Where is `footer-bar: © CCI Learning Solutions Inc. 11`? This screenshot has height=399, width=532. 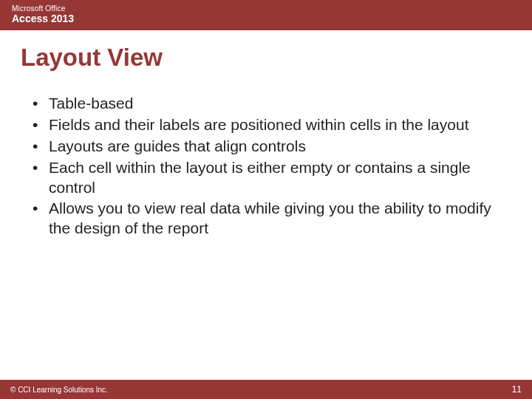 footer-bar: © CCI Learning Solutions Inc. 11 is located at coordinates (266, 389).